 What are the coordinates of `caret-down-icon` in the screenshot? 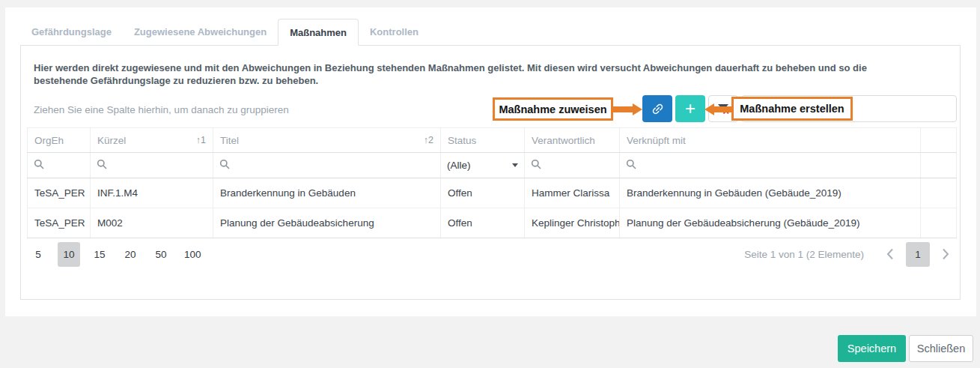 It's located at (515, 165).